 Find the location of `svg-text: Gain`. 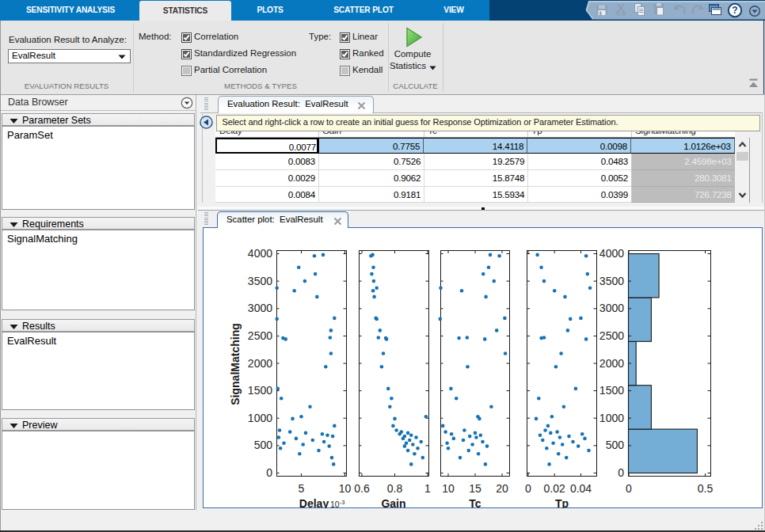

svg-text: Gain is located at coordinates (393, 504).